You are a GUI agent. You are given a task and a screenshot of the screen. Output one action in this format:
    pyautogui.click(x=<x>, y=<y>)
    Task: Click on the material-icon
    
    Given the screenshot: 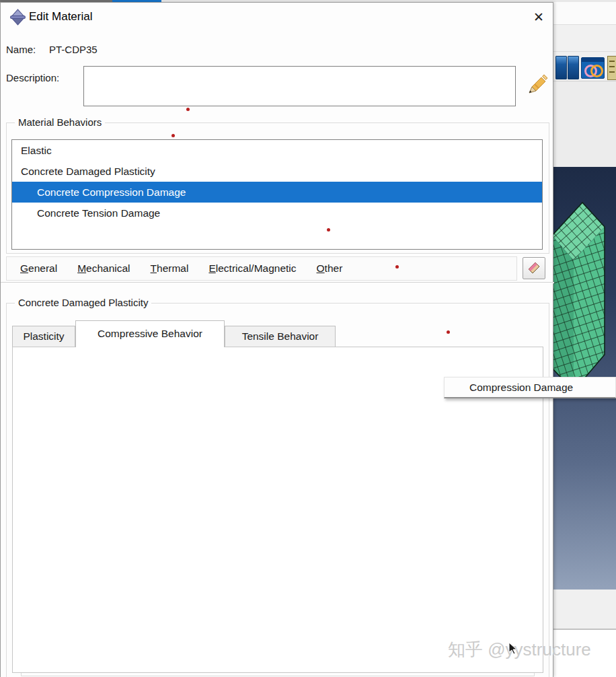 What is the action you would take?
    pyautogui.click(x=17, y=17)
    